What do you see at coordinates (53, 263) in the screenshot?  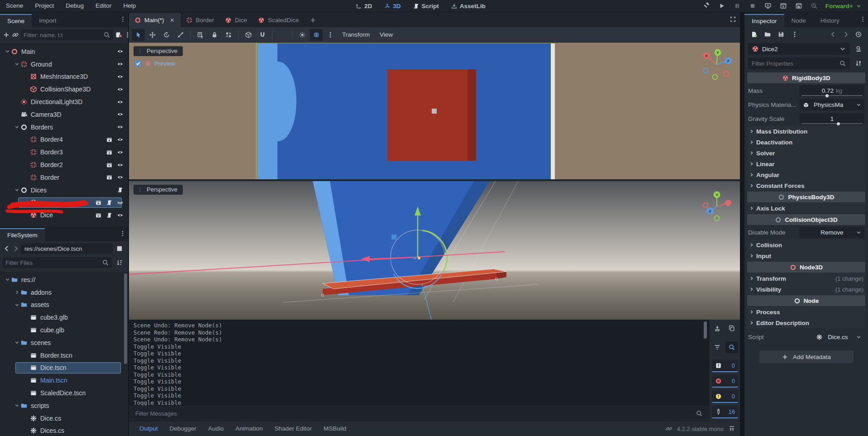 I see `fs-filter-input` at bounding box center [53, 263].